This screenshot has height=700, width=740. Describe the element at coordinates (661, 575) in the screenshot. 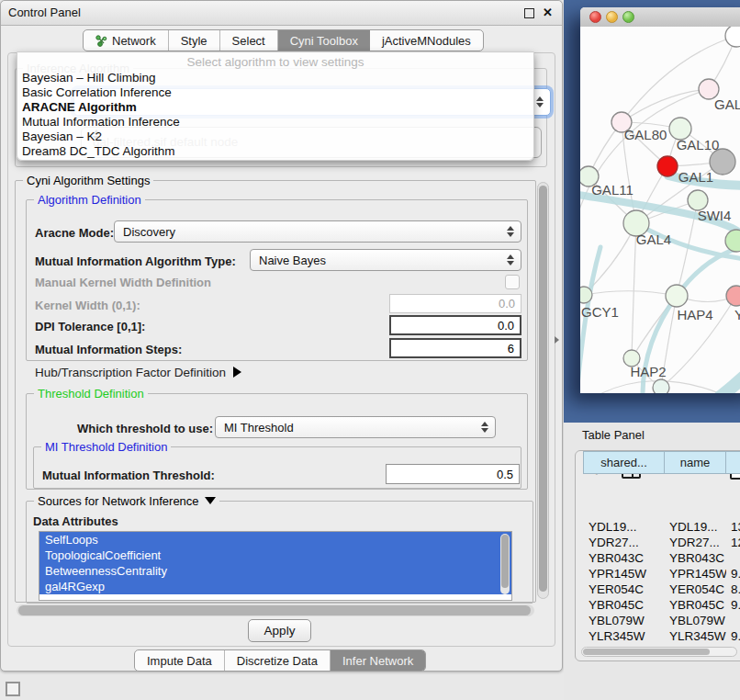

I see `table-row: YPR145WYPR145W9.` at that location.